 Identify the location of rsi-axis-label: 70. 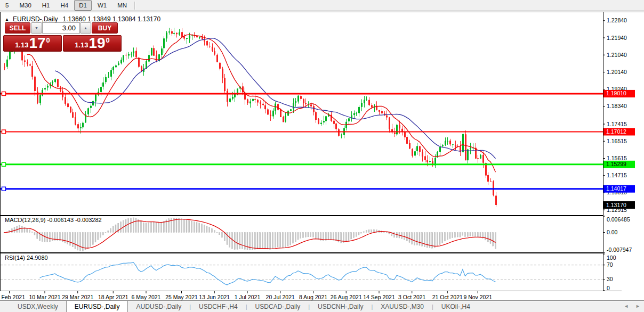
(610, 265).